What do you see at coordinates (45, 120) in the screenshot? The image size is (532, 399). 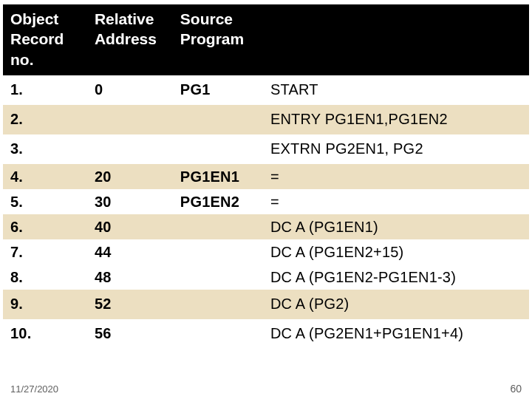 I see `cell-no: 2.` at bounding box center [45, 120].